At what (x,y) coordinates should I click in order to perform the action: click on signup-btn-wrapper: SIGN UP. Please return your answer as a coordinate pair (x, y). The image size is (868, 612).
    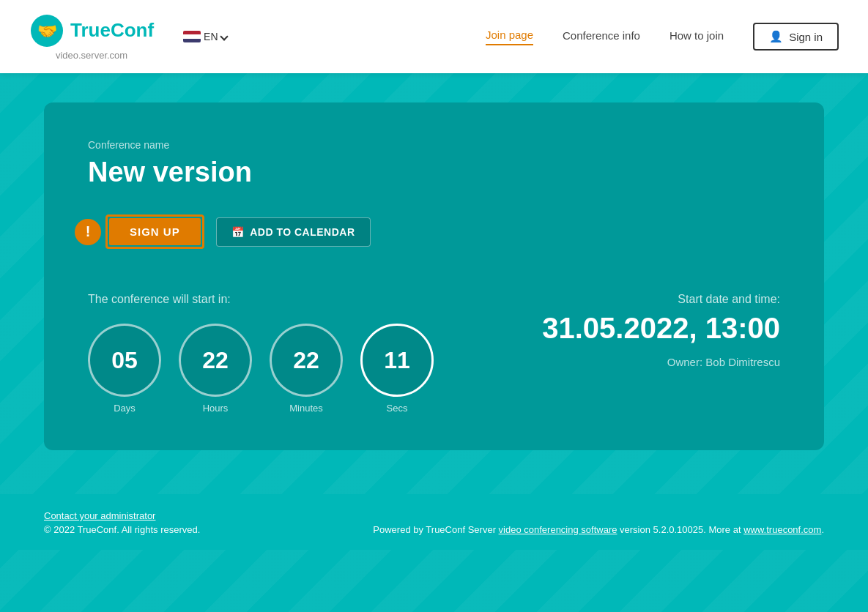
    Looking at the image, I should click on (155, 231).